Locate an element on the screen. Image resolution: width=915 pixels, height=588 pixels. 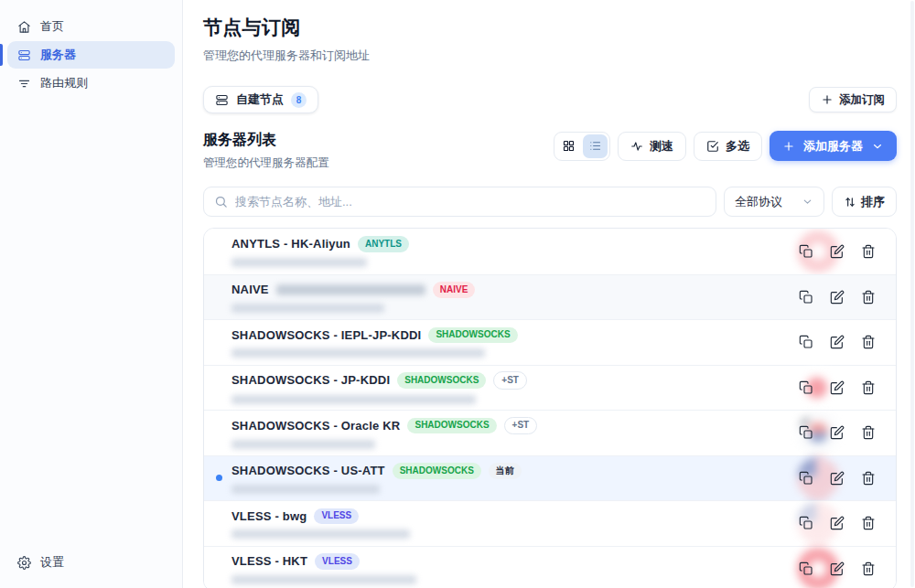
sidebar-item-label: 服务器 is located at coordinates (59, 55).